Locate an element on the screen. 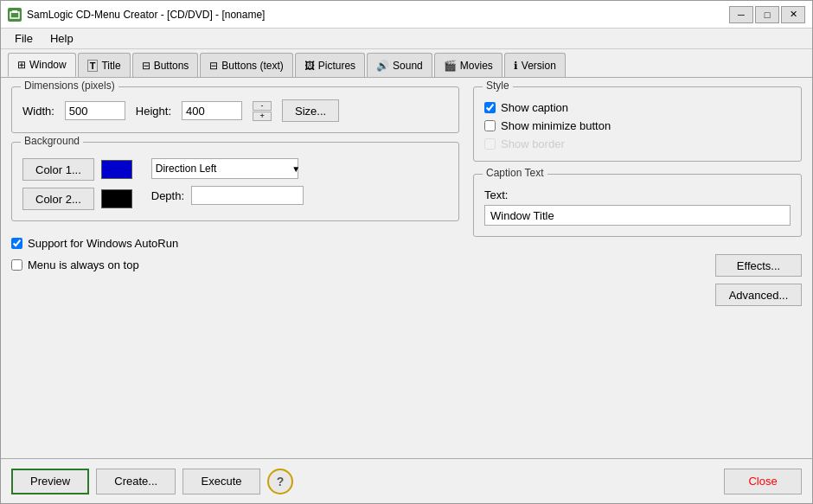 This screenshot has width=813, height=504. show-caption-checkbox is located at coordinates (490, 107).